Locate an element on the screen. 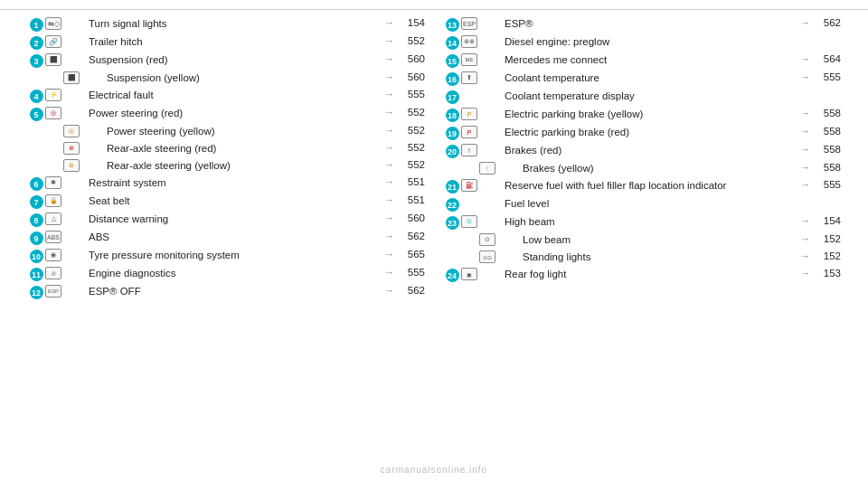 The width and height of the screenshot is (868, 482). list-item: ⊙ Low beam → 152 is located at coordinates (642, 241).